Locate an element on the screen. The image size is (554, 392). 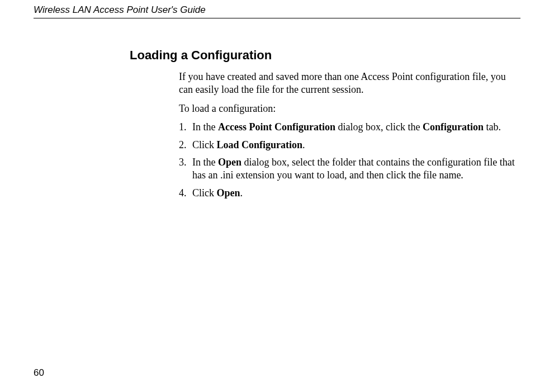
page-number: 60 is located at coordinates (39, 373).